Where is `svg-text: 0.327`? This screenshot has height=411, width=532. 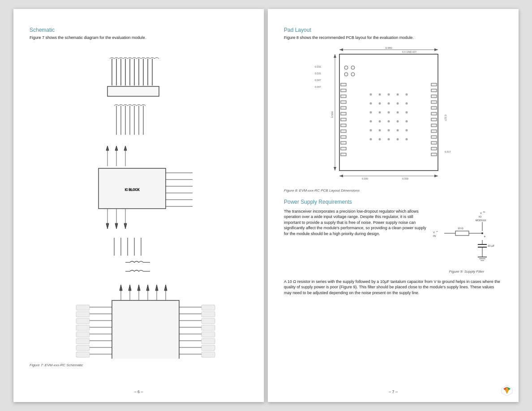 svg-text: 0.327 is located at coordinates (446, 118).